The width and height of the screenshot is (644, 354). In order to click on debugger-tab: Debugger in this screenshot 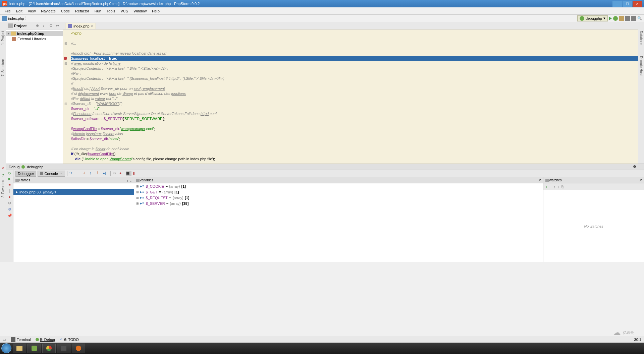, I will do `click(26, 174)`.